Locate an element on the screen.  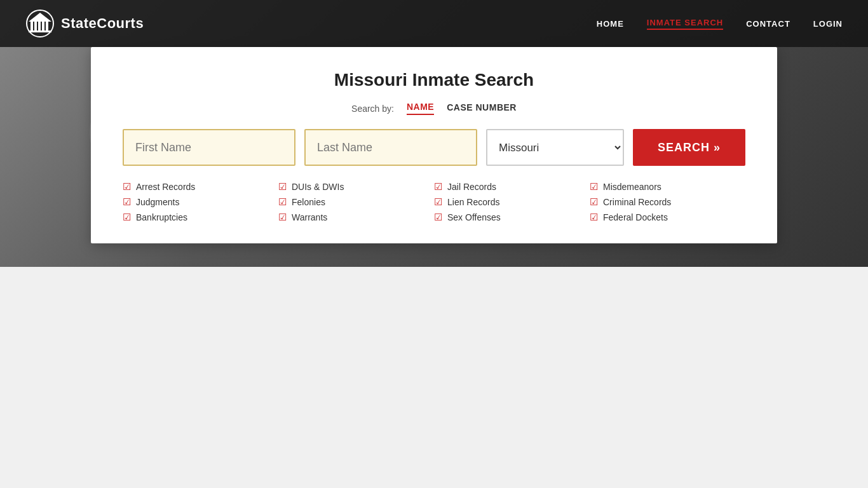
nav-contact: CONTACT is located at coordinates (768, 24).